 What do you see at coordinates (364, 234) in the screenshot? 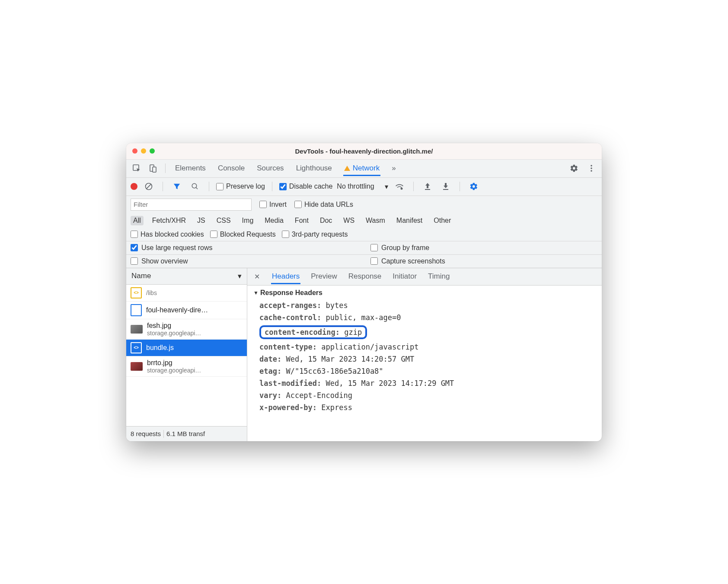
I see `extra-filter-row: Has blocked cookies Blocked Requests 3rd…` at bounding box center [364, 234].